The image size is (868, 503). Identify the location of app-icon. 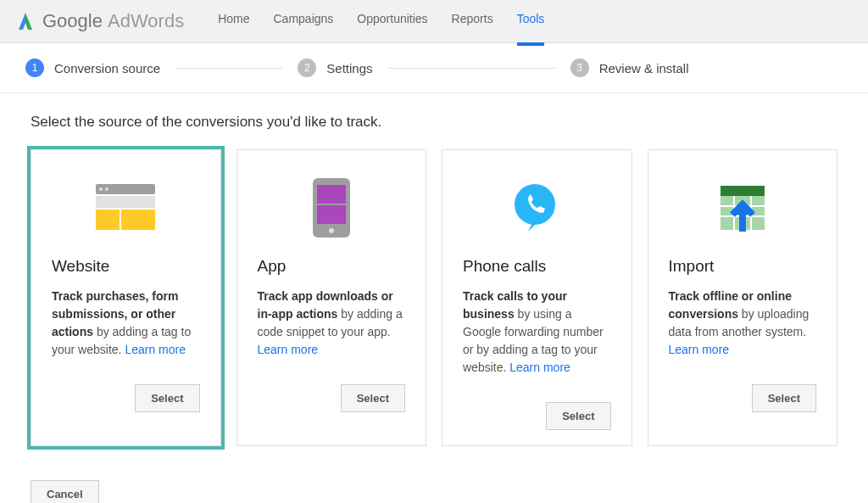
(332, 208).